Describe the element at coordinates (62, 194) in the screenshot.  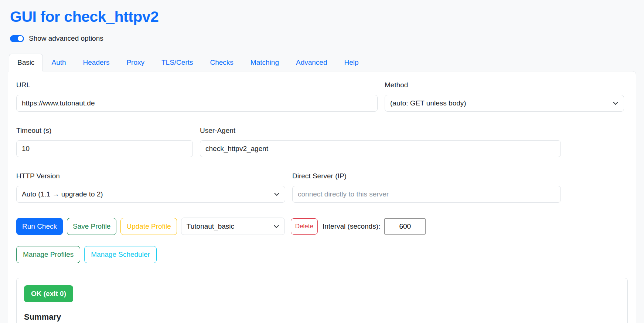
I see `http-version-selected-value: Auto (1.1 → upgrade to 2)` at that location.